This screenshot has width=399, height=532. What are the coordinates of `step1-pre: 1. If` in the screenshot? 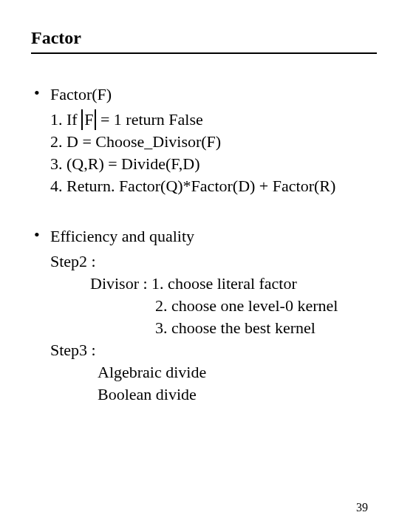 It's located at (66, 120).